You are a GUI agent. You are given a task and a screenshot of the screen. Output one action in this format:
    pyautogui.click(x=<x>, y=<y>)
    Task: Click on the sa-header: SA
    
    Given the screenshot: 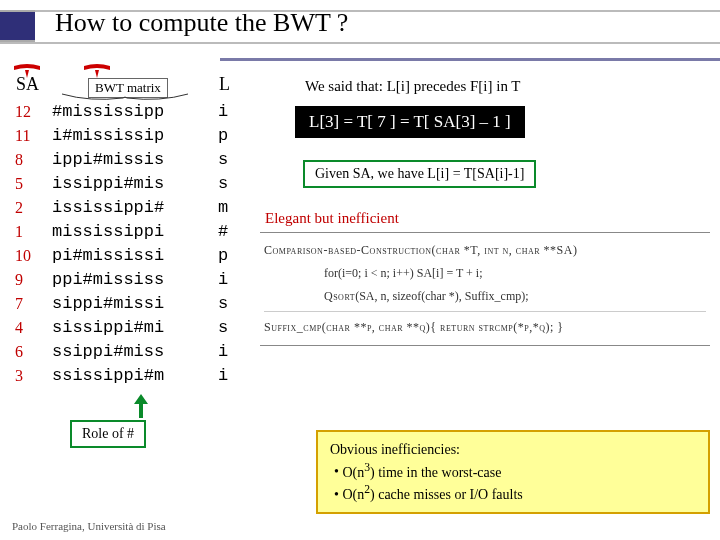 What is the action you would take?
    pyautogui.click(x=28, y=84)
    